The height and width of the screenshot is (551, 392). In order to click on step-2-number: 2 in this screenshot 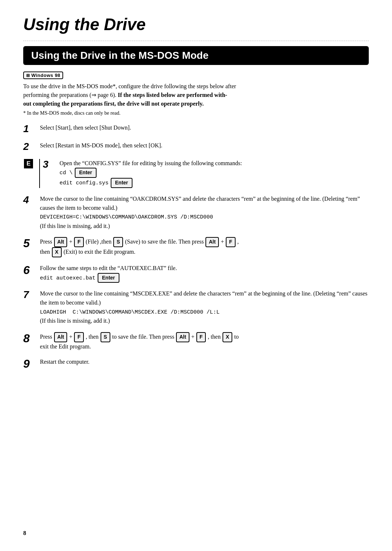, I will do `click(30, 147)`.